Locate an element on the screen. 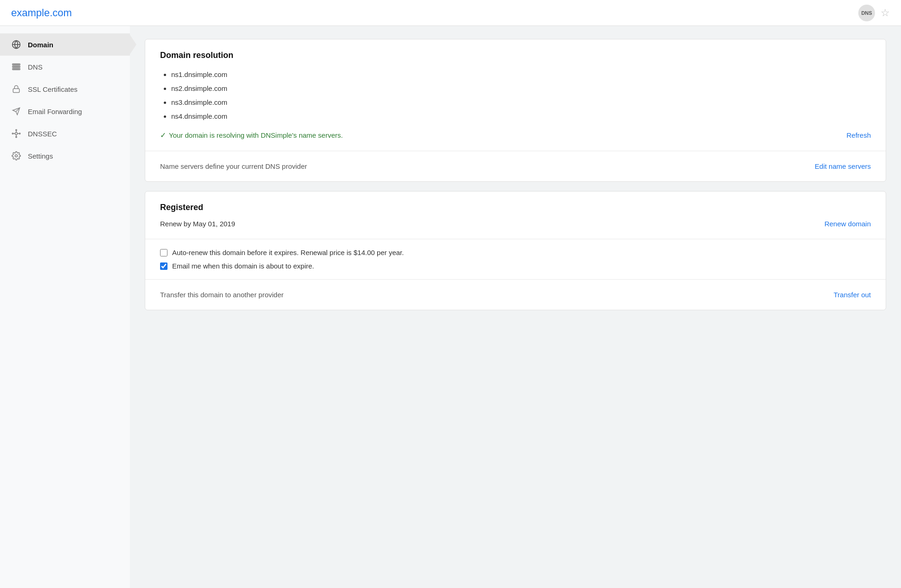 The width and height of the screenshot is (901, 588). email-expire-row: Email me when this domain is about to ex… is located at coordinates (515, 266).